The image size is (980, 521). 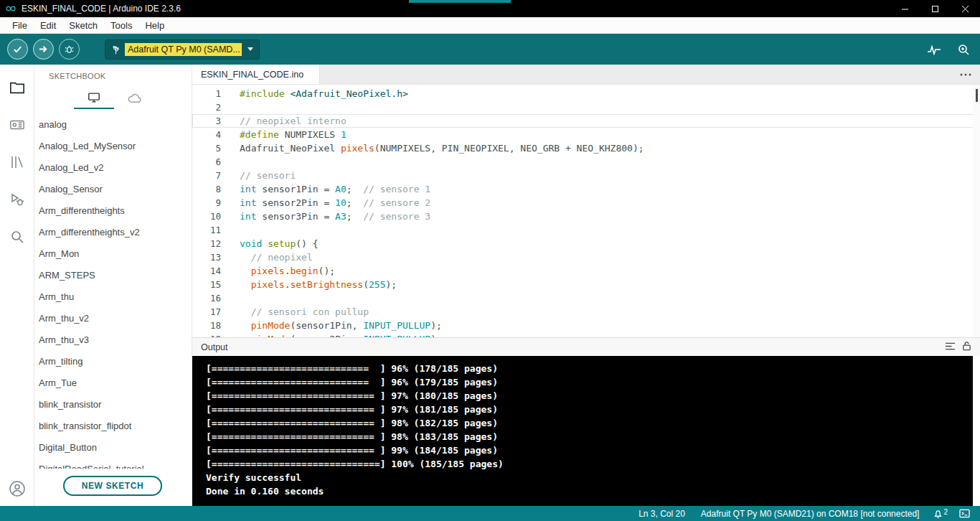 I want to click on search-icon, so click(x=17, y=237).